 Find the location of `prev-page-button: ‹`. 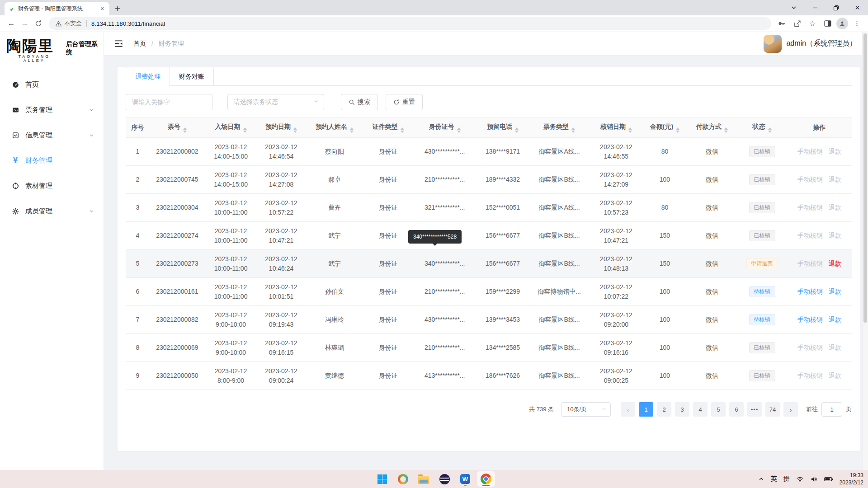

prev-page-button: ‹ is located at coordinates (628, 409).